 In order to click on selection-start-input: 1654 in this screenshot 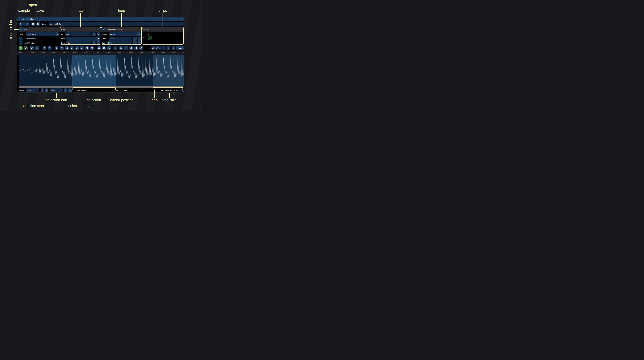, I will do `click(33, 90)`.